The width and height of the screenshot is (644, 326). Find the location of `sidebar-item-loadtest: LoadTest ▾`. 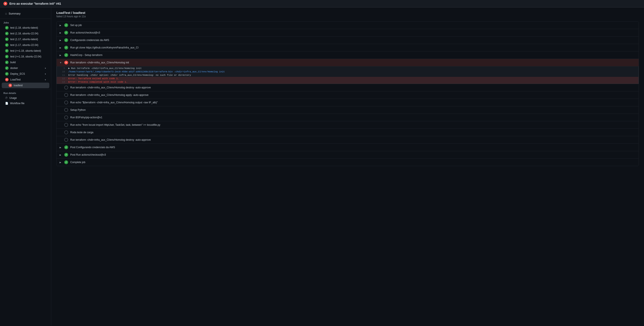

sidebar-item-loadtest: LoadTest ▾ is located at coordinates (26, 80).